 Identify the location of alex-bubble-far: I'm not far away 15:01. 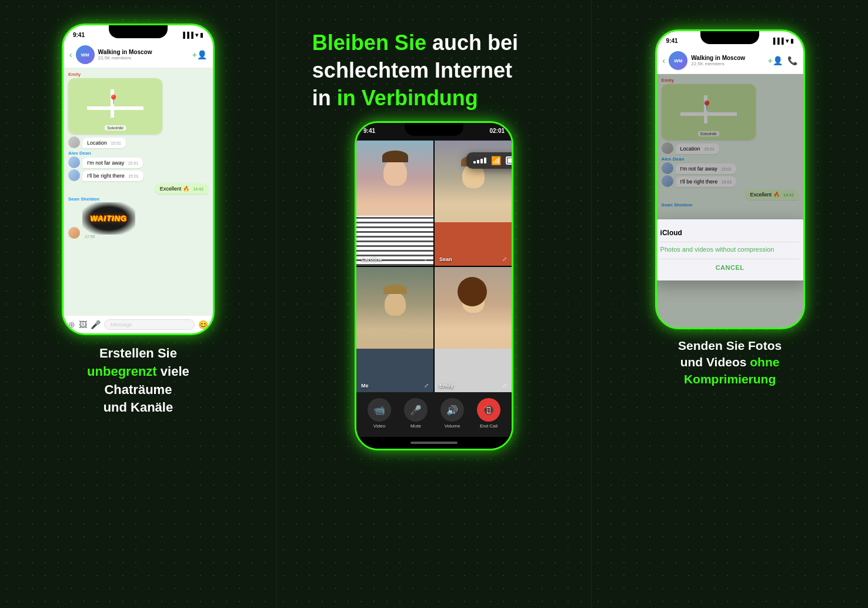
(706, 169).